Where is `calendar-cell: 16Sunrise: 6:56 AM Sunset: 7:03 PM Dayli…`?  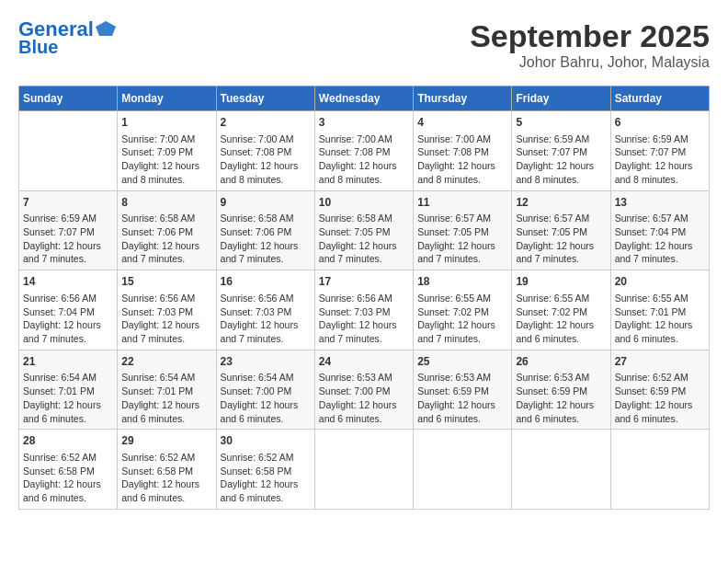 calendar-cell: 16Sunrise: 6:56 AM Sunset: 7:03 PM Dayli… is located at coordinates (265, 311).